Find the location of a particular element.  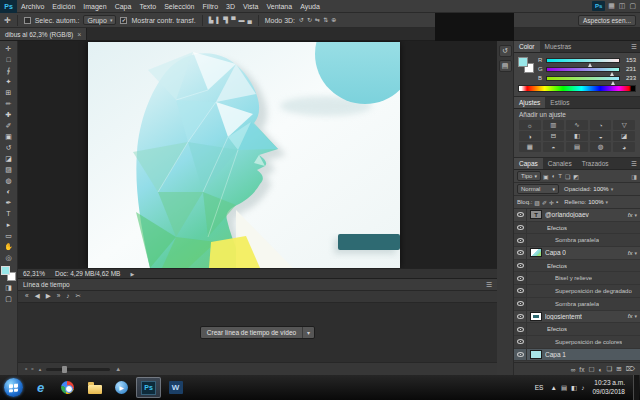

timeline-zoom-in-icon: ▲ is located at coordinates (118, 369).